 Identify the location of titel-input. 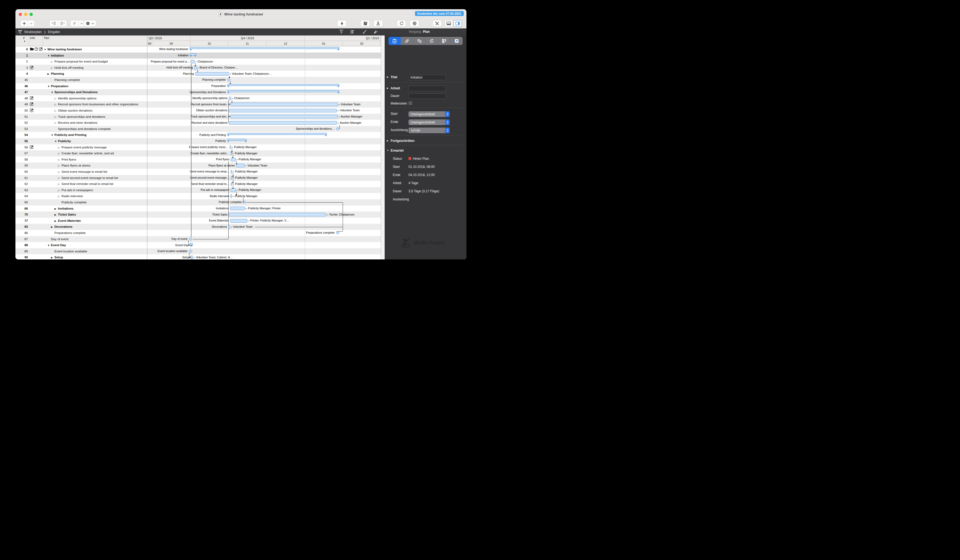
(427, 77).